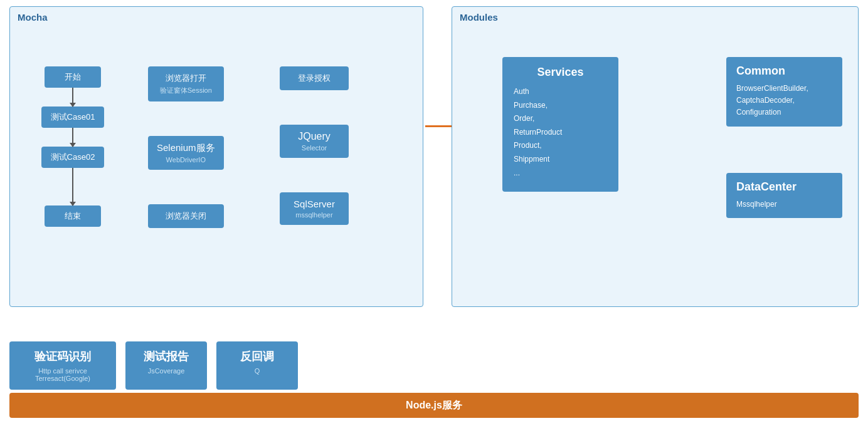  Describe the element at coordinates (186, 147) in the screenshot. I see `mid-column: 浏览器打开 验证窗体Session Selenium服务 WebDriverIO…` at that location.